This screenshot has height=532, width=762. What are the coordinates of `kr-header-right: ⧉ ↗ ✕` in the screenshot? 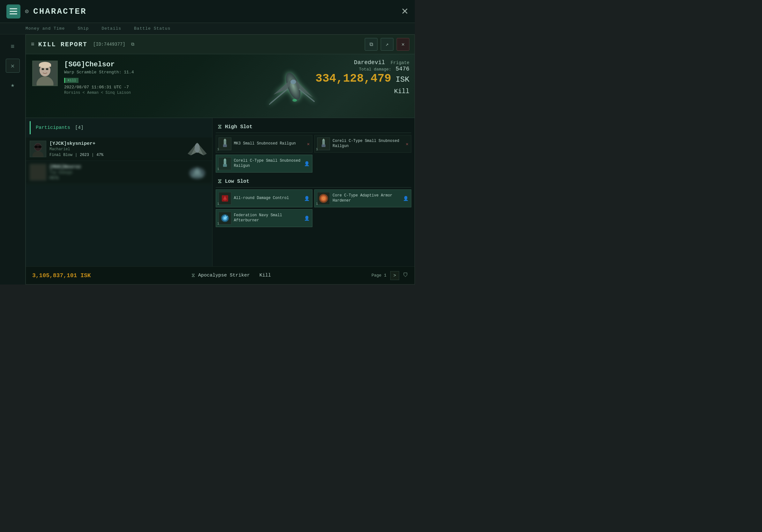 It's located at (387, 44).